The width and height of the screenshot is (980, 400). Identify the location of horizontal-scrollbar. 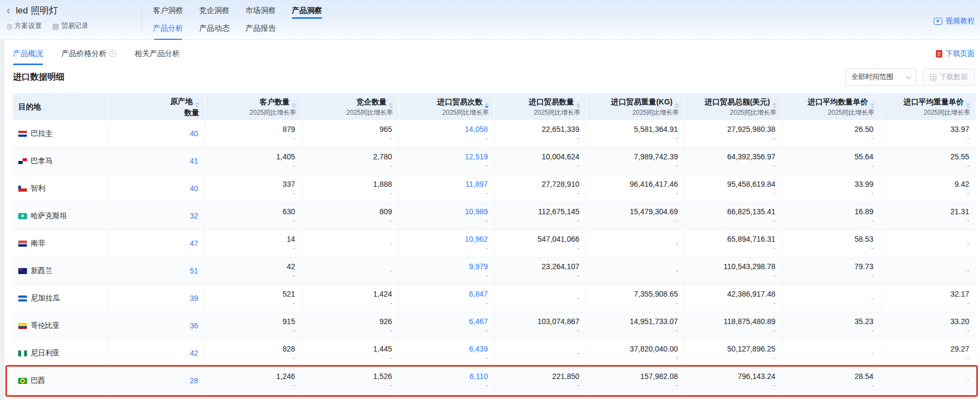
(494, 397).